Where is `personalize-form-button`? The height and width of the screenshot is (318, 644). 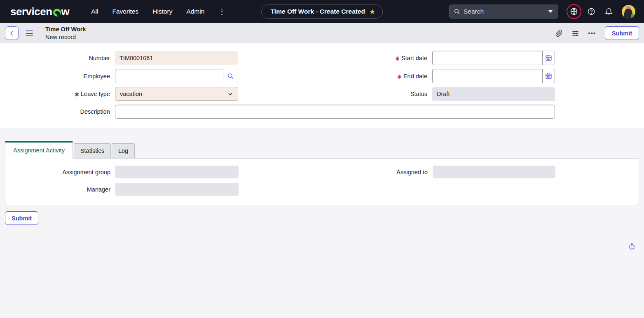
personalize-form-button is located at coordinates (576, 33).